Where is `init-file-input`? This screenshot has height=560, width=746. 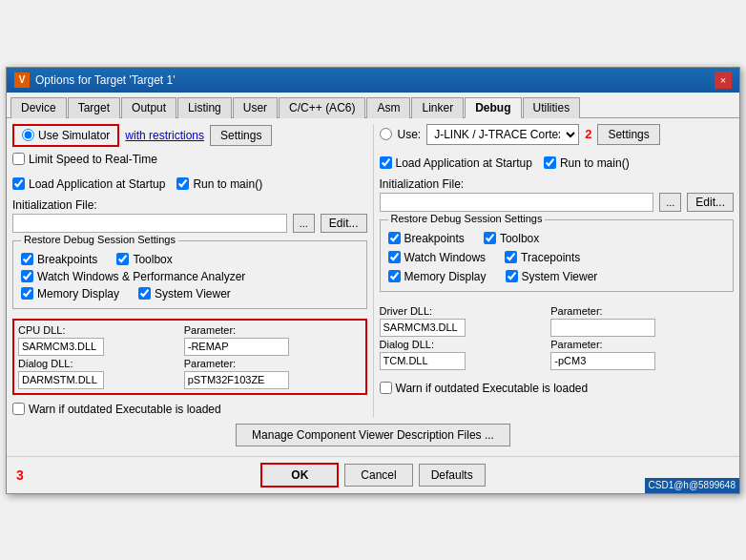 init-file-input is located at coordinates (150, 223).